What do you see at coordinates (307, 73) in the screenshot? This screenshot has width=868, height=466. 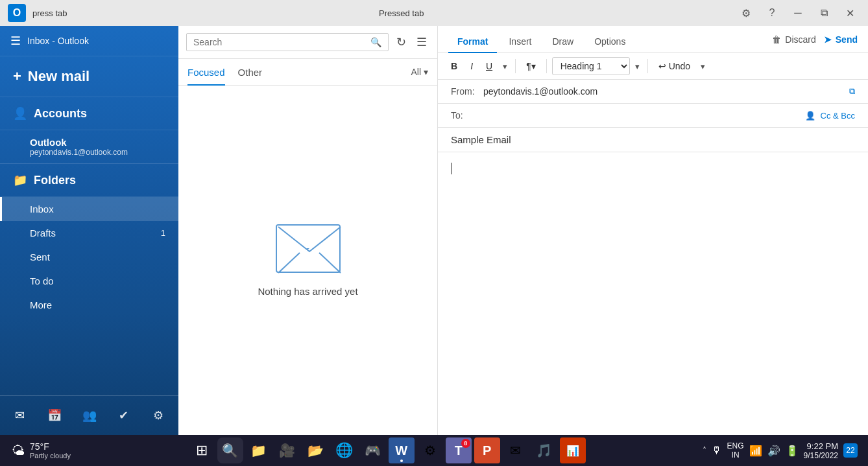 I see `mail-tabs: Focused Other All ▾` at bounding box center [307, 73].